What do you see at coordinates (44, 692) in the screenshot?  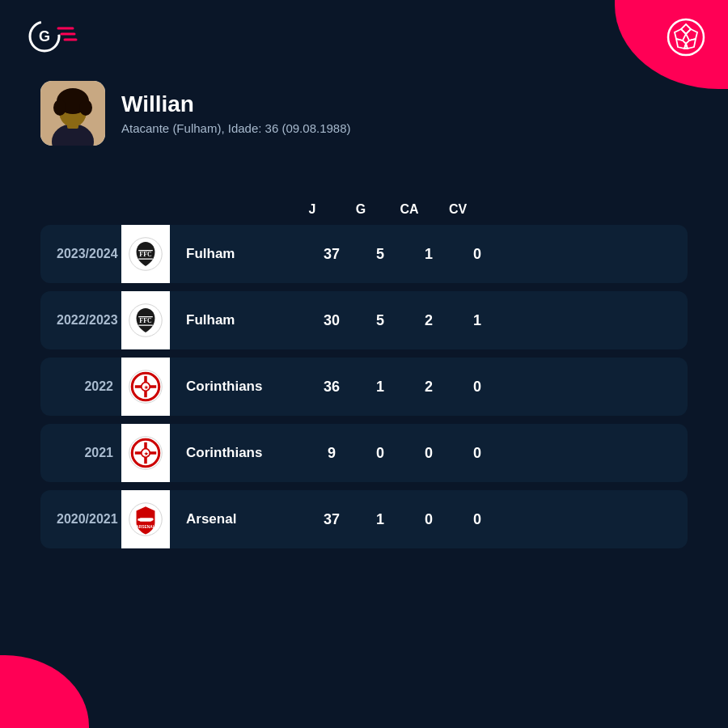 I see `bottom-left-decoration` at bounding box center [44, 692].